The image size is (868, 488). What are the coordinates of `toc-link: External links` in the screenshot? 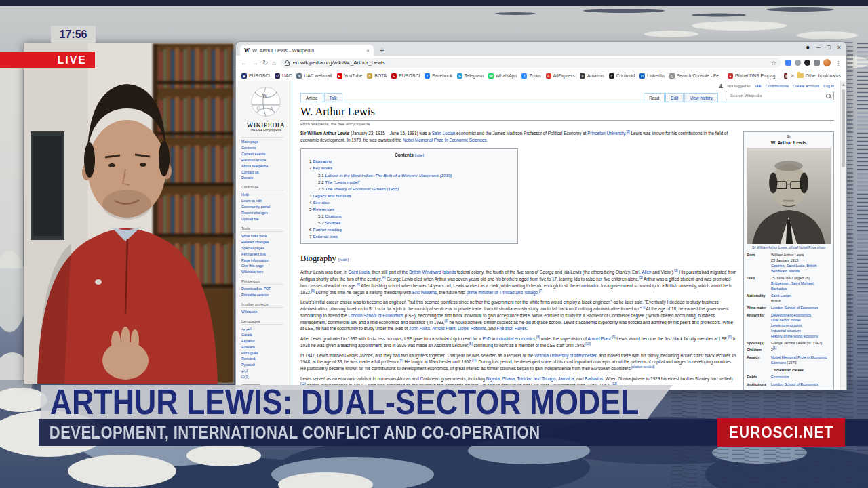 It's located at (326, 236).